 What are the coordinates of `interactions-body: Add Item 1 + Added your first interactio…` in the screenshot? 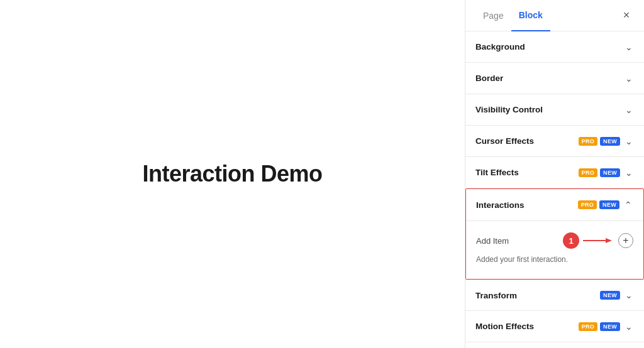 It's located at (555, 250).